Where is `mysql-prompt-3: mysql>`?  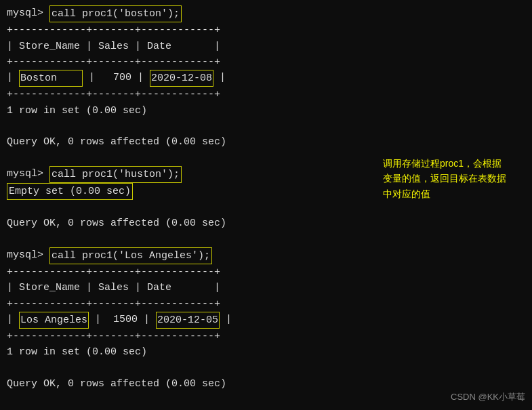 mysql-prompt-3: mysql> is located at coordinates (28, 256).